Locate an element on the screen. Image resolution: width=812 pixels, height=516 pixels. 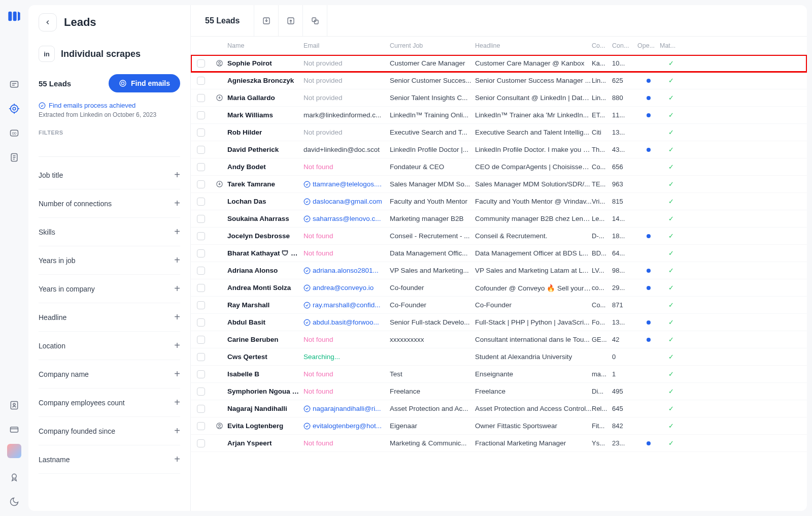
table-row: Bharat Kathayat 🛡 Ⓛ...Not foundData Mana… is located at coordinates (499, 253).